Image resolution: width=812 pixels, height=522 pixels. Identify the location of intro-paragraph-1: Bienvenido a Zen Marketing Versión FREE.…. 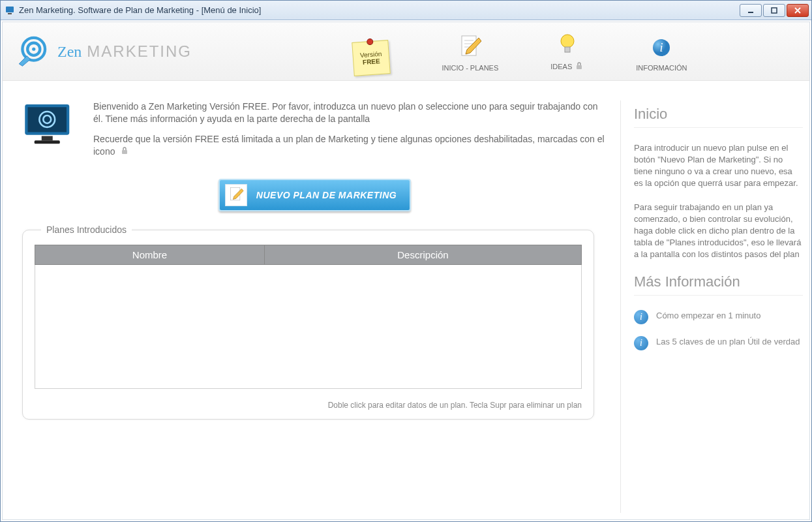
(350, 113).